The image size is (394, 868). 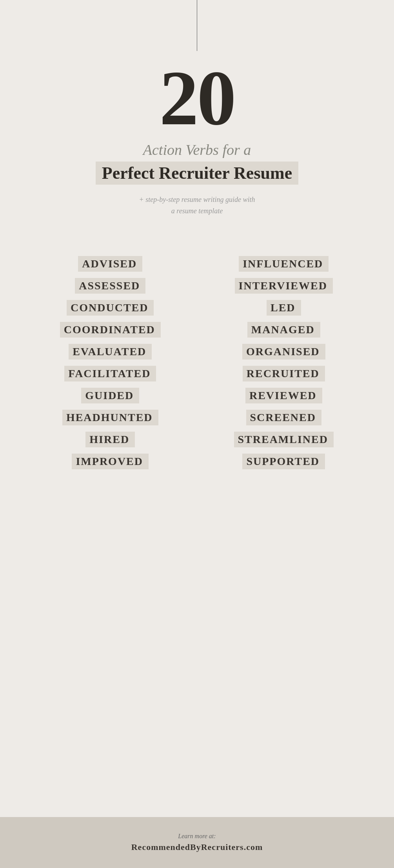 I want to click on verbs-left-column: ADVISEDASSESSEDCONDUCTEDCOORDINATEDEVALU…, so click(x=111, y=364).